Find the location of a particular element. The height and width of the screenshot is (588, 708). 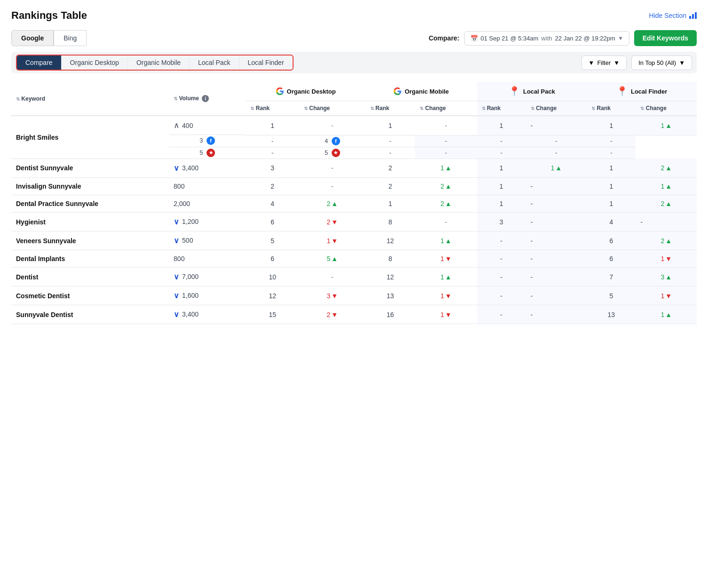

lf-rank-cell: 13 is located at coordinates (611, 315).